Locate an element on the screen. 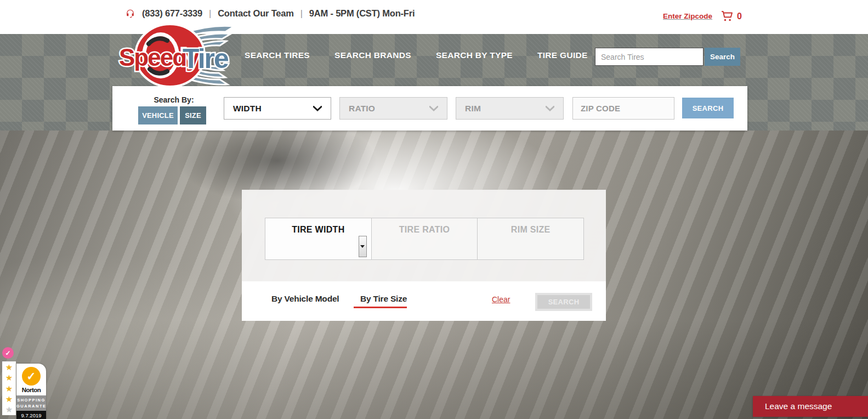  cart-button: 0 is located at coordinates (731, 16).